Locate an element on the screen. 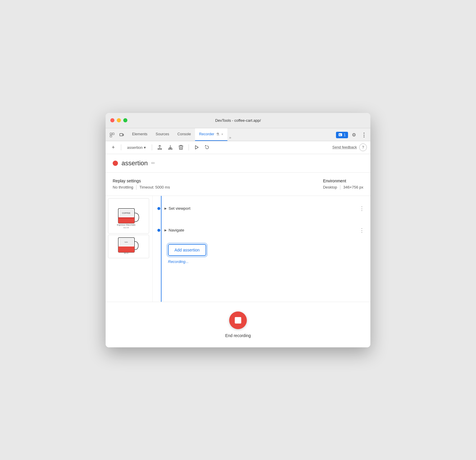 The image size is (476, 460). replay-settings: Replay settings No throttling Timeout: 5… is located at coordinates (141, 184).